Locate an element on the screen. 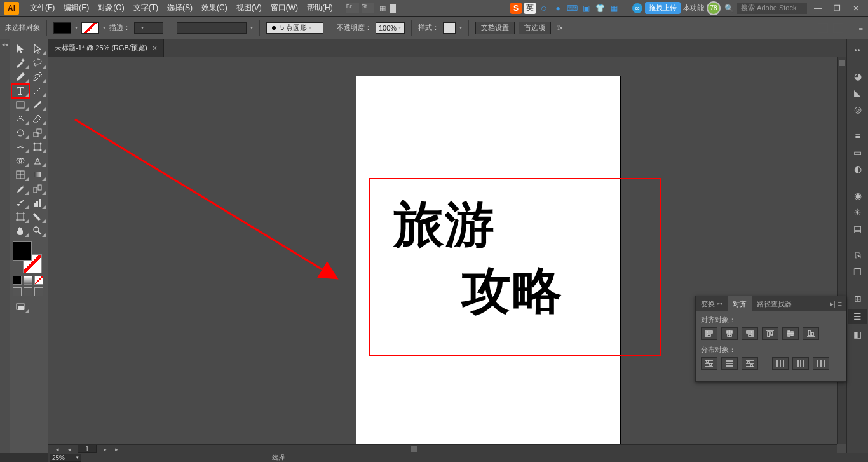 The width and height of the screenshot is (868, 462). hand-tool is located at coordinates (20, 231).